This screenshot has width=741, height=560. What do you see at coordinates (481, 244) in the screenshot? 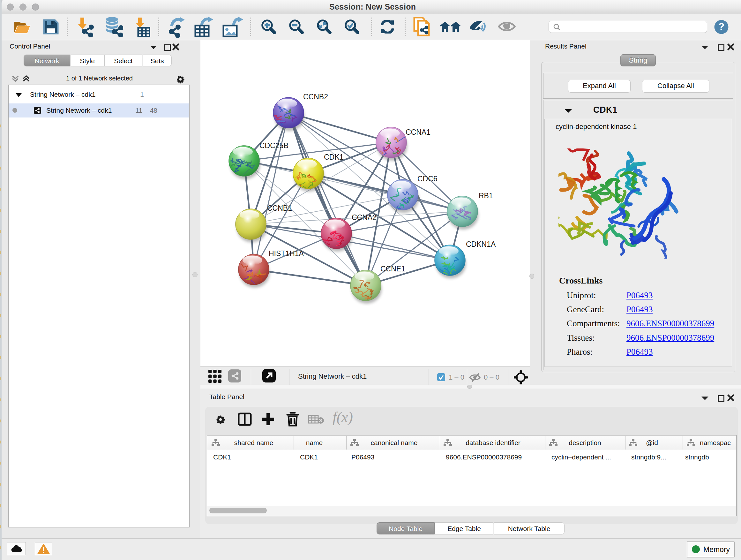
I see `svg-text: CDKN1A` at bounding box center [481, 244].